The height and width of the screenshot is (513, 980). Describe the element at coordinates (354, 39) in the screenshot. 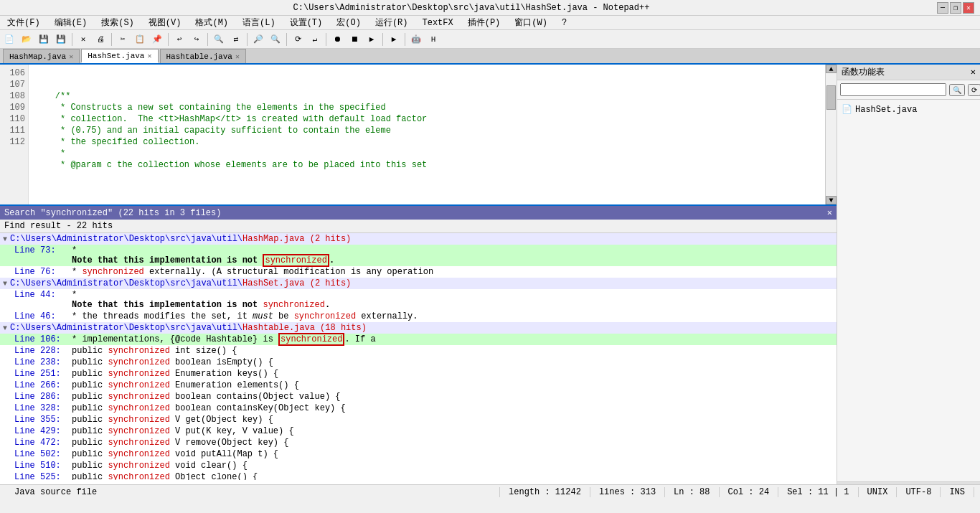

I see `macro-stop-button: ⏹` at that location.